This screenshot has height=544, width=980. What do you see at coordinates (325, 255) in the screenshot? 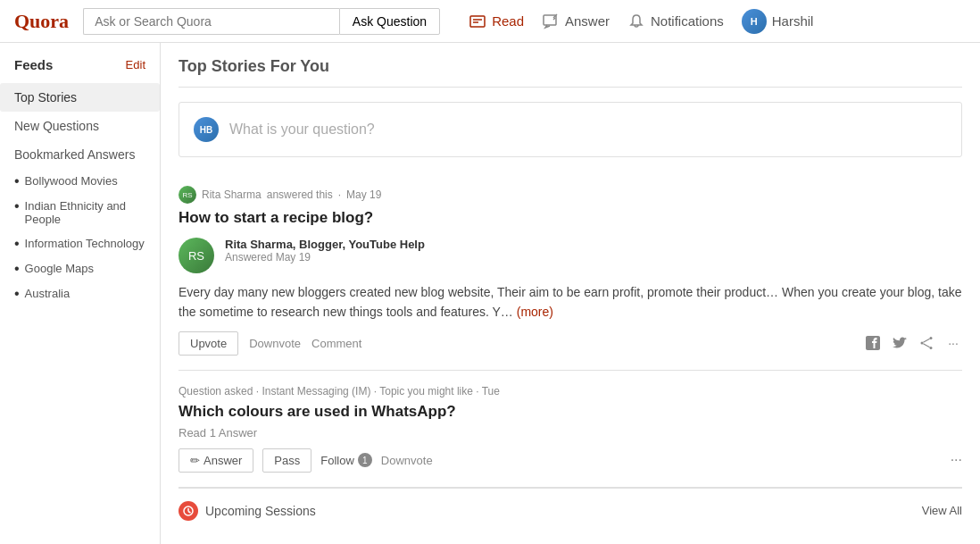
I see `answer-info: Rita Sharma, Blogger, YouTube Help Answe…` at bounding box center [325, 255].